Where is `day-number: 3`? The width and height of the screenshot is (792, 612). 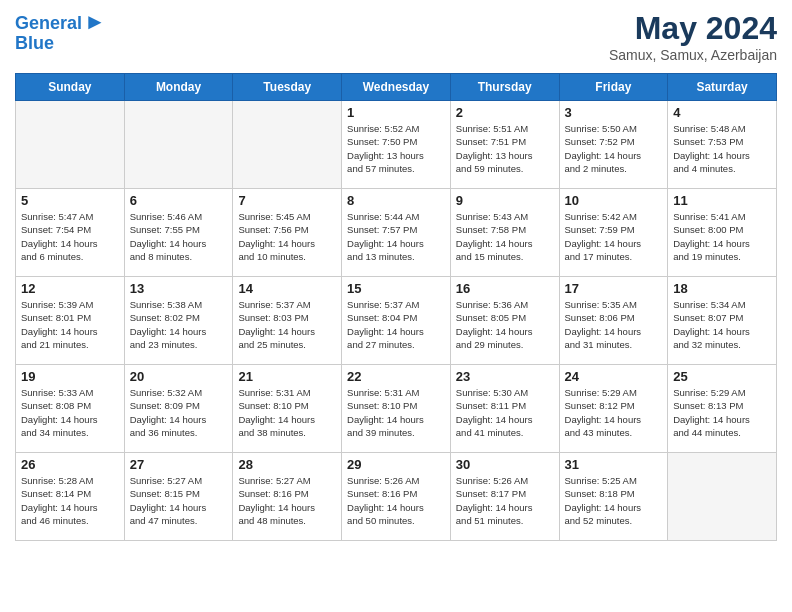
day-number: 3 is located at coordinates (614, 112).